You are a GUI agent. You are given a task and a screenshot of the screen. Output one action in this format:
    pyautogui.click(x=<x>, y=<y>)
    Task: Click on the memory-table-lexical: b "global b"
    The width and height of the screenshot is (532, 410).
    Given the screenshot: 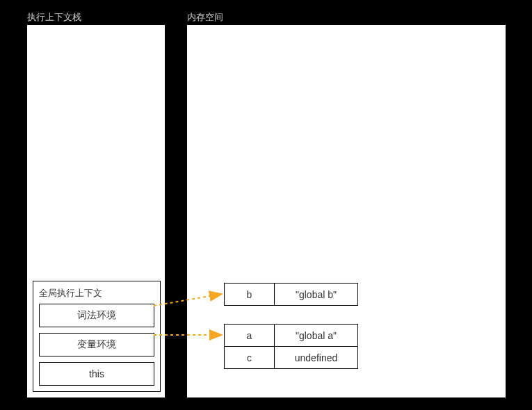 What is the action you would take?
    pyautogui.click(x=291, y=295)
    